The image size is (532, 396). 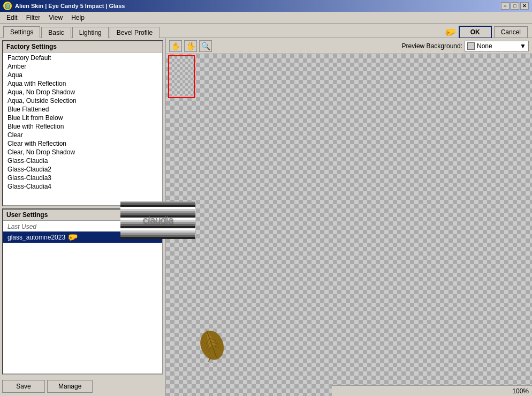 I want to click on list-item-aqua-outside: Aqua, Outside Selection, so click(x=82, y=101).